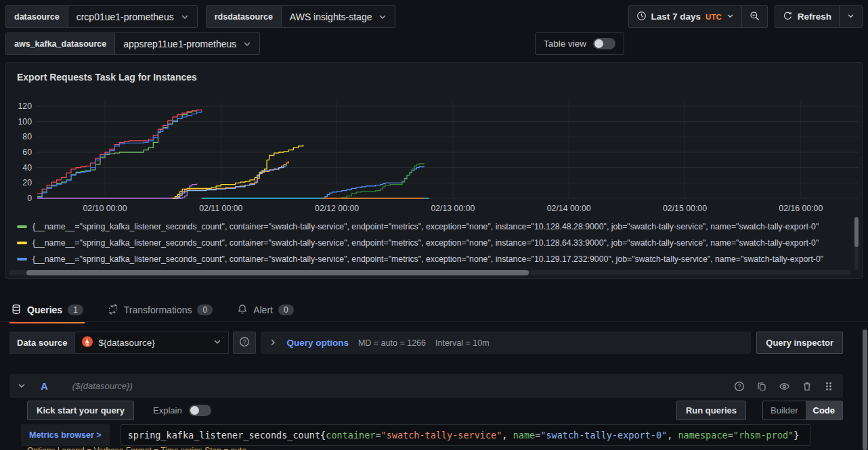 The width and height of the screenshot is (868, 450). What do you see at coordinates (339, 16) in the screenshot?
I see `variable-rdsdatasource-dropdown: AWS insights-stage` at bounding box center [339, 16].